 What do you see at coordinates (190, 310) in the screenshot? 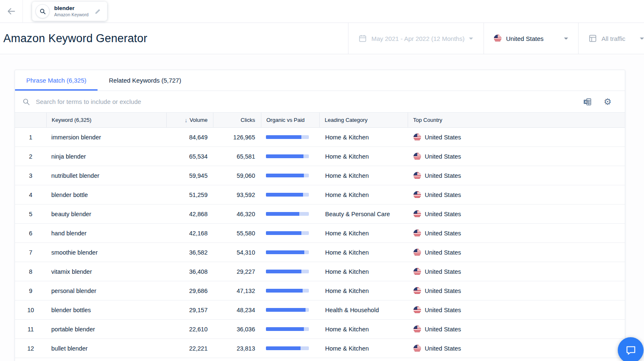
I see `volume-cell: 29,157` at bounding box center [190, 310].